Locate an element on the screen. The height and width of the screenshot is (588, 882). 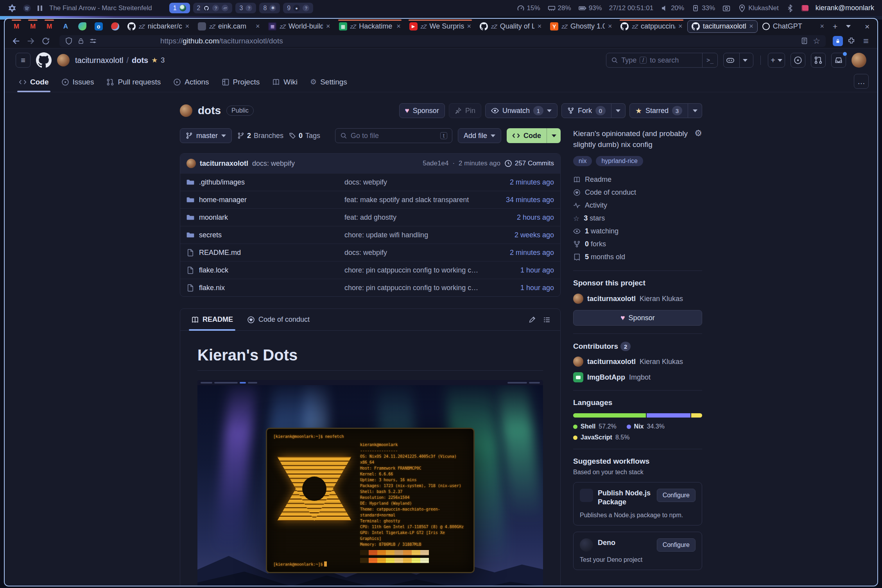
copilot-dropdown is located at coordinates (745, 60).